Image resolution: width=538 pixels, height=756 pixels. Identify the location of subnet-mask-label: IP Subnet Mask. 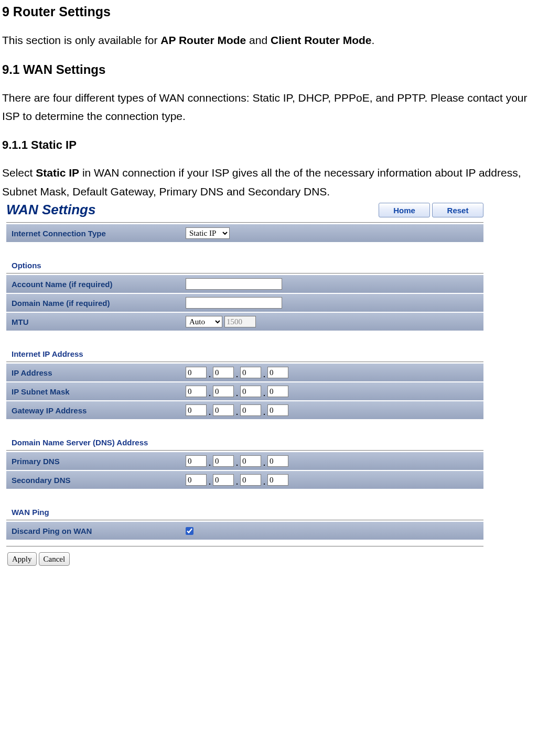
(99, 392).